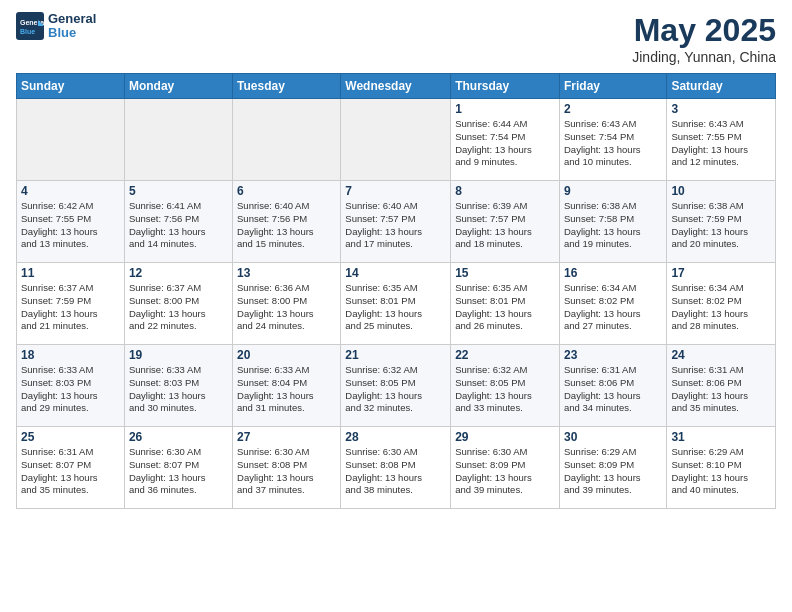 The image size is (792, 612). Describe the element at coordinates (505, 437) in the screenshot. I see `day-number: 29` at that location.